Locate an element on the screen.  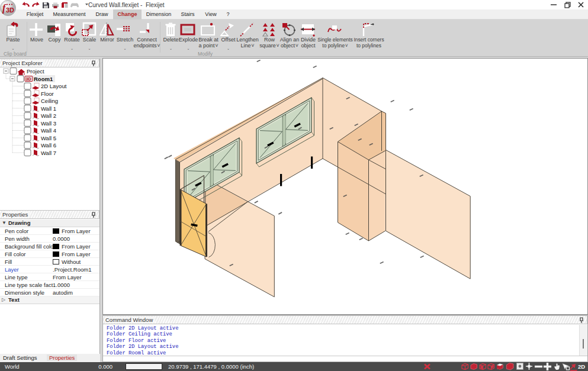
svg-text: Wall 2 is located at coordinates (49, 116).